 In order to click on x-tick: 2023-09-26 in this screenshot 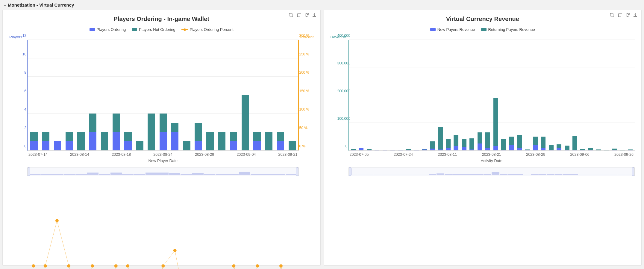, I will do `click(624, 155)`.